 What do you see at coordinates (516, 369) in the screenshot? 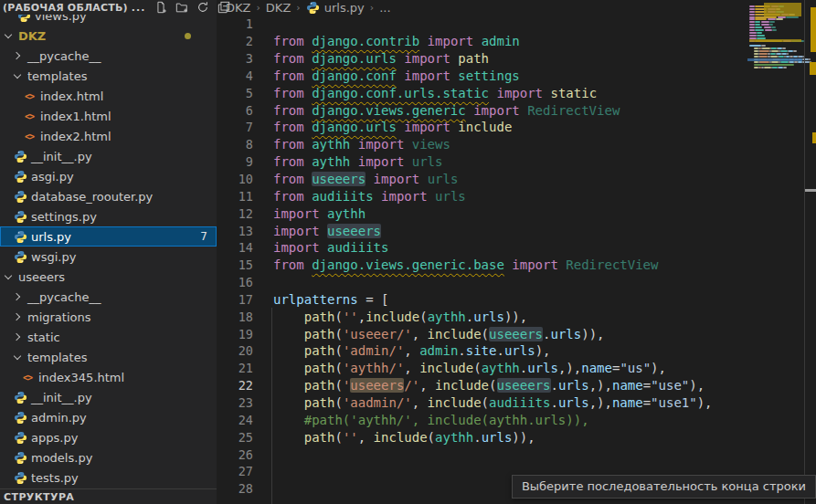
I see `code-line: 21 path('aythh/', include(aythh.urls,),n…` at bounding box center [516, 369].